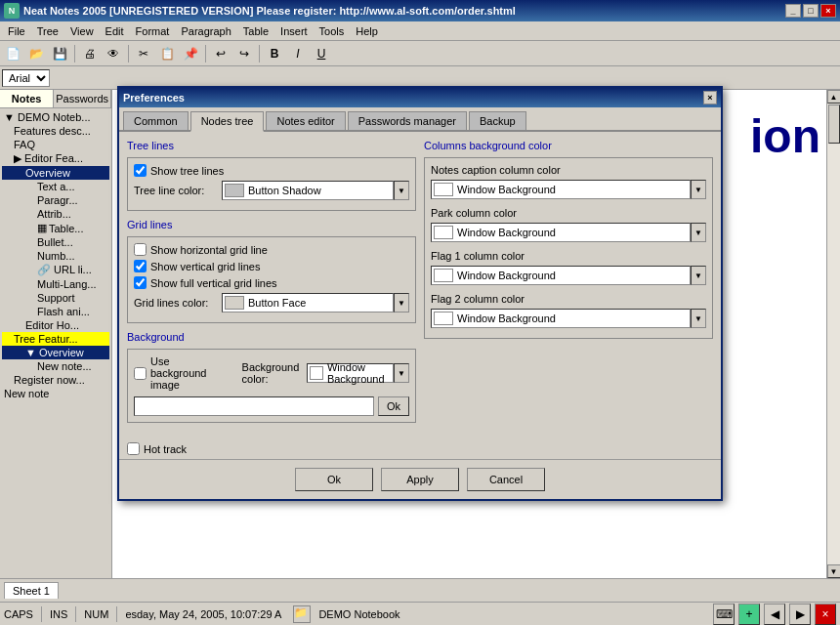 This screenshot has width=840, height=625. Describe the element at coordinates (214, 283) in the screenshot. I see `show-full-vertical-label: Show full vertical grid lines` at that location.